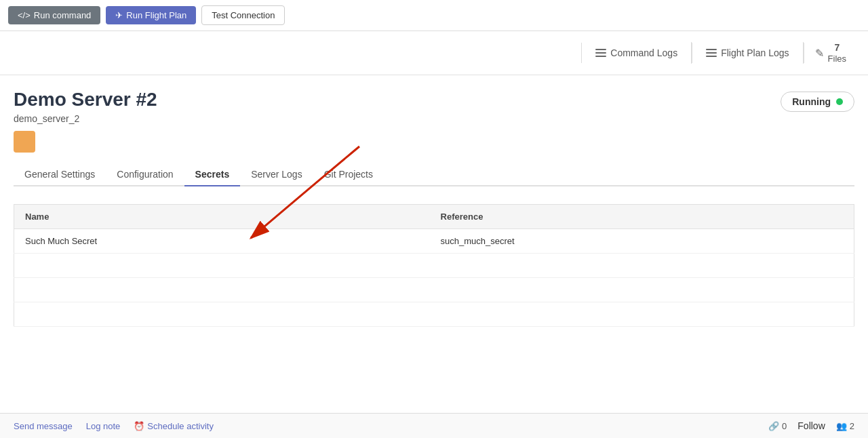  Describe the element at coordinates (24, 15) in the screenshot. I see `code-icon: </>` at that location.